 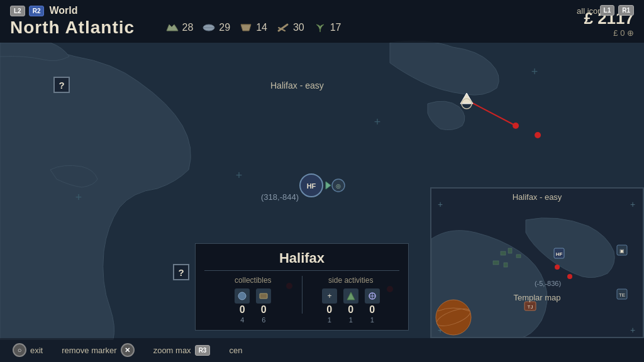 What do you see at coordinates (172, 351) in the screenshot?
I see `zoom-max-label: zoom max` at bounding box center [172, 351].